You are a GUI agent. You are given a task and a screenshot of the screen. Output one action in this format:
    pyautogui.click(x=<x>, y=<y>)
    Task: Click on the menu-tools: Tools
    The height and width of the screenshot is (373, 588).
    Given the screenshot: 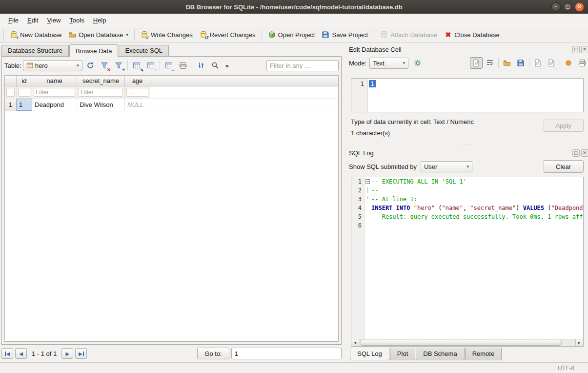 What is the action you would take?
    pyautogui.click(x=77, y=21)
    